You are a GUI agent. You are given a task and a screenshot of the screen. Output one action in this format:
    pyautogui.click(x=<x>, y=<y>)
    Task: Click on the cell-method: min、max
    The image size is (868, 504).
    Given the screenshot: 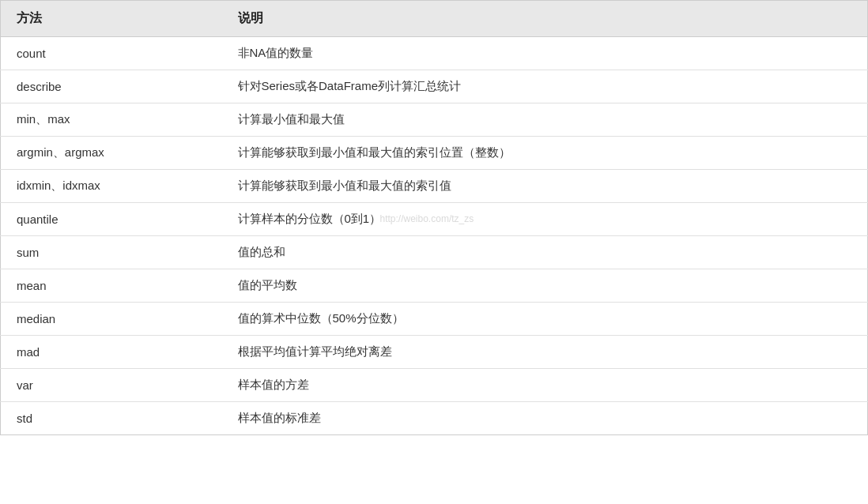 What is the action you would take?
    pyautogui.click(x=111, y=120)
    